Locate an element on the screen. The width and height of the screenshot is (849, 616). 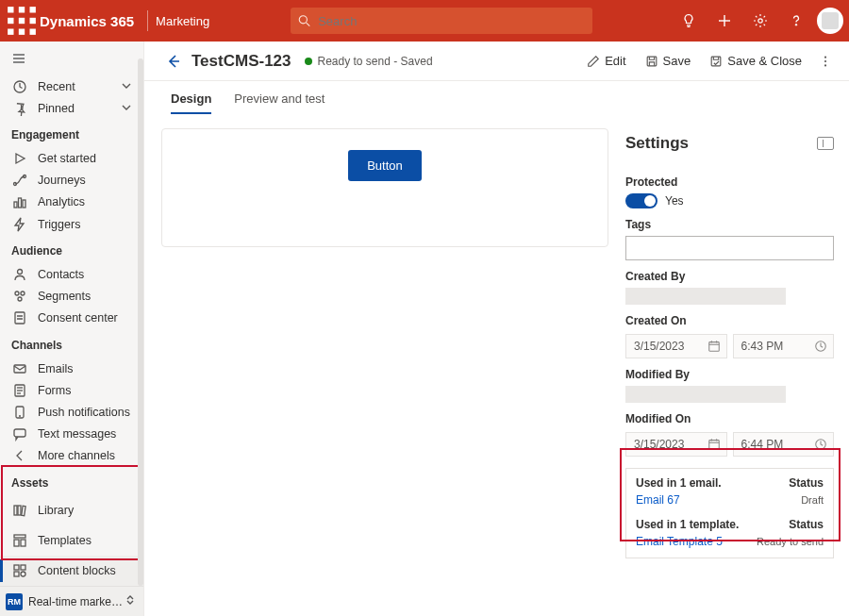
sidebar-item-label: More channels is located at coordinates (86, 456).